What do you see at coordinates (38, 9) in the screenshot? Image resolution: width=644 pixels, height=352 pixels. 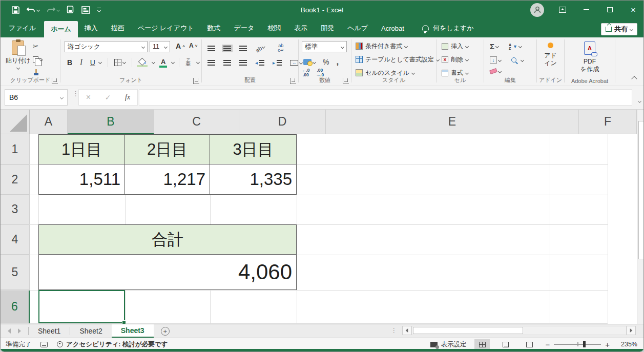 I see `undo-dropdown-icon` at bounding box center [38, 9].